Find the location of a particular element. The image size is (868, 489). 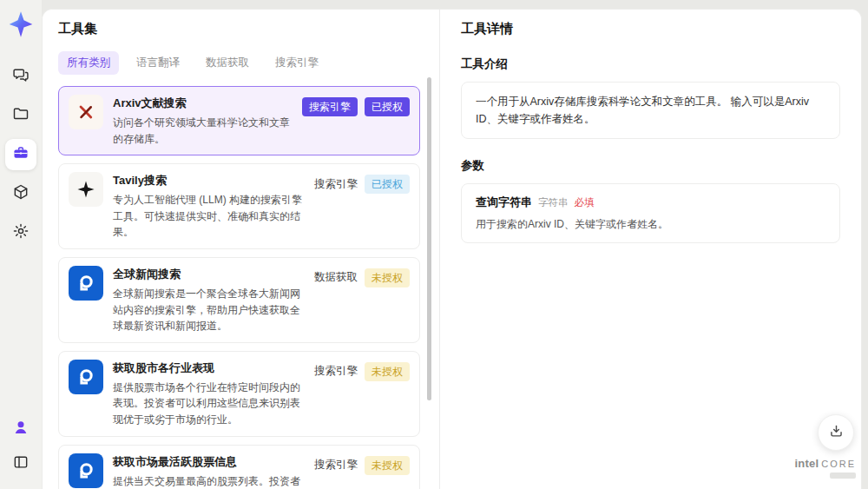

sidebar-item-user is located at coordinates (21, 429).